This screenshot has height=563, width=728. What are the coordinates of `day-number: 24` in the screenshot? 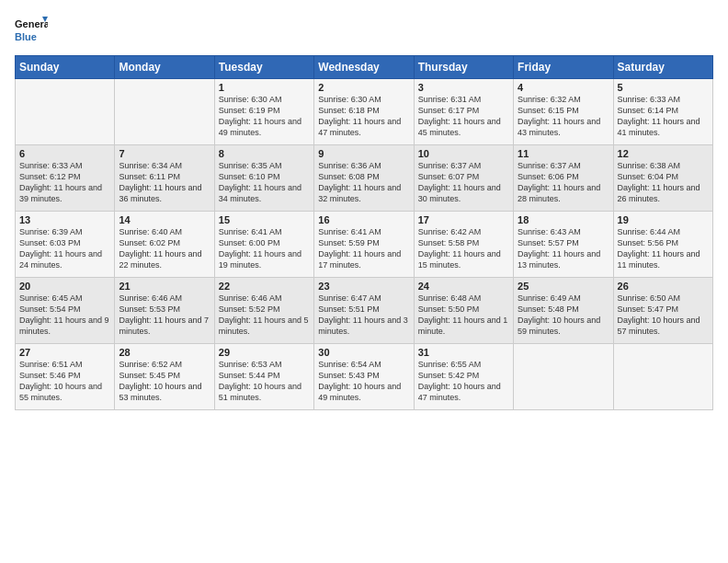 It's located at (463, 286).